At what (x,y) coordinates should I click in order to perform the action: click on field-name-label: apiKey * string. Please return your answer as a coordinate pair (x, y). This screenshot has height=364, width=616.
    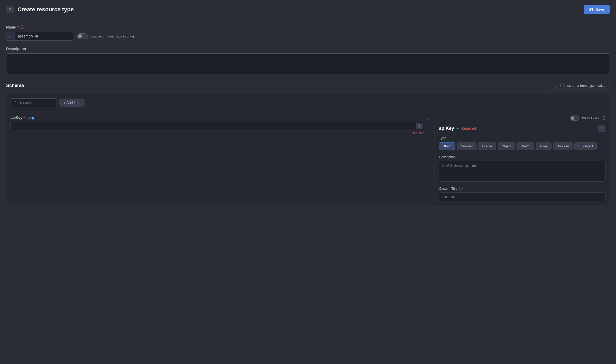
    Looking at the image, I should click on (217, 118).